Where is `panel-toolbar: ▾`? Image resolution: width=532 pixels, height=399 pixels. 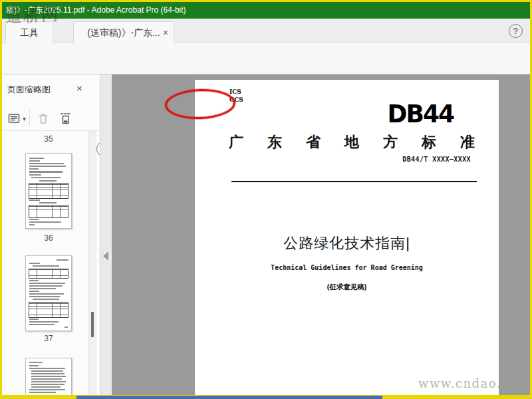
panel-toolbar: ▾ is located at coordinates (51, 118).